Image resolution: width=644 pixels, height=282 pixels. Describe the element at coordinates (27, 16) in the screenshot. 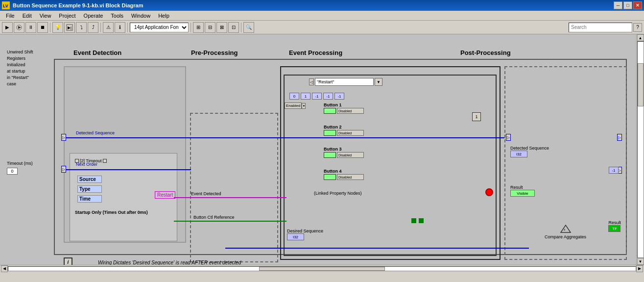

I see `menu-edit: Edit` at that location.